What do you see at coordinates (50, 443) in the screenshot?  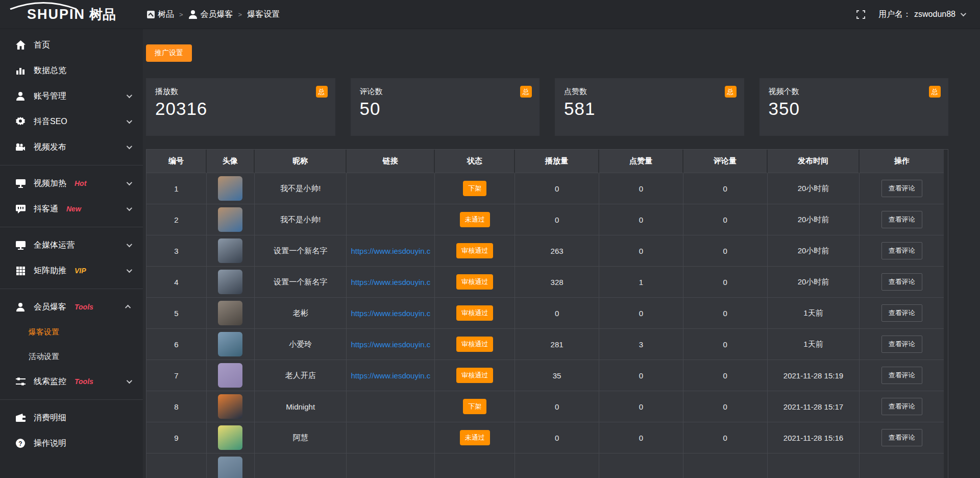 I see `sidebar-item-label: 操作说明` at bounding box center [50, 443].